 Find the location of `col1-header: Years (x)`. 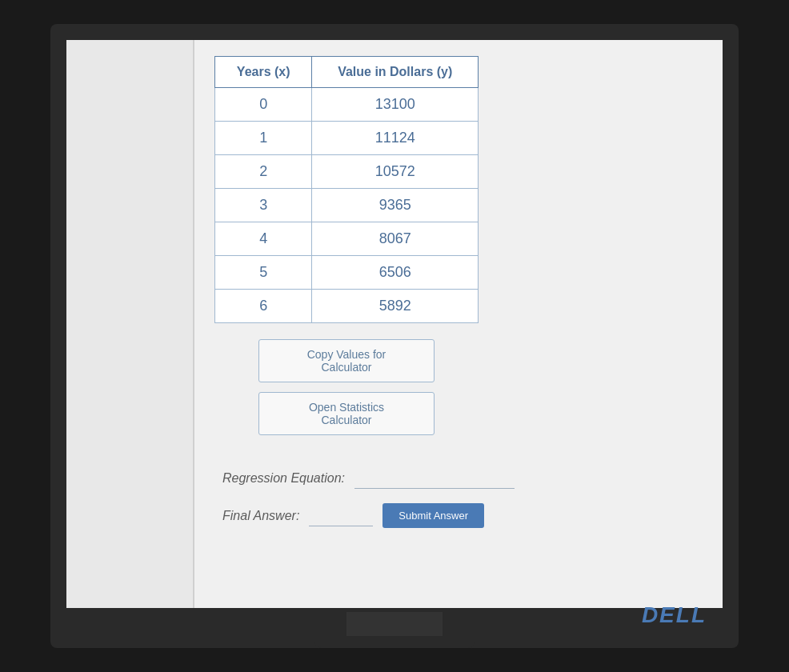

col1-header: Years (x) is located at coordinates (264, 72).